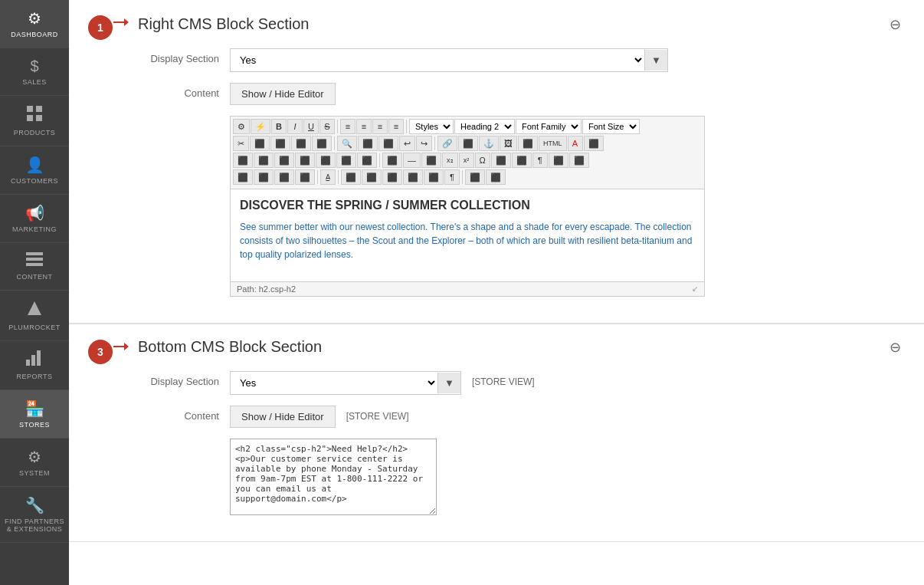 Image resolution: width=924 pixels, height=585 pixels. I want to click on tb-r3-3: ⬛, so click(284, 160).